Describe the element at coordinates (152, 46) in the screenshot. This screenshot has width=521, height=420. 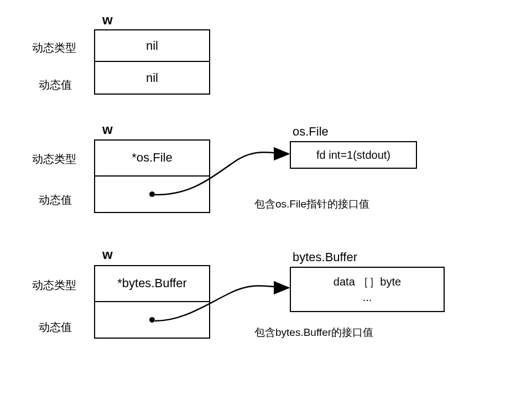
I see `type-cell-1: nil` at that location.